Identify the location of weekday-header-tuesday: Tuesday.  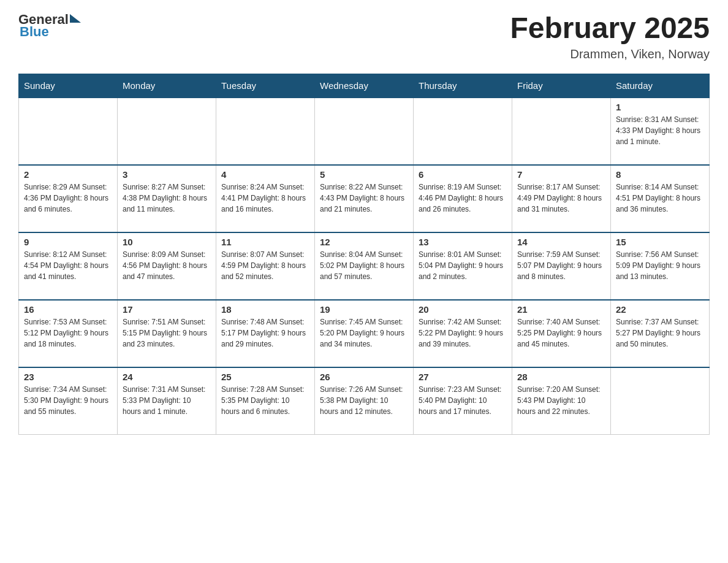
(266, 86).